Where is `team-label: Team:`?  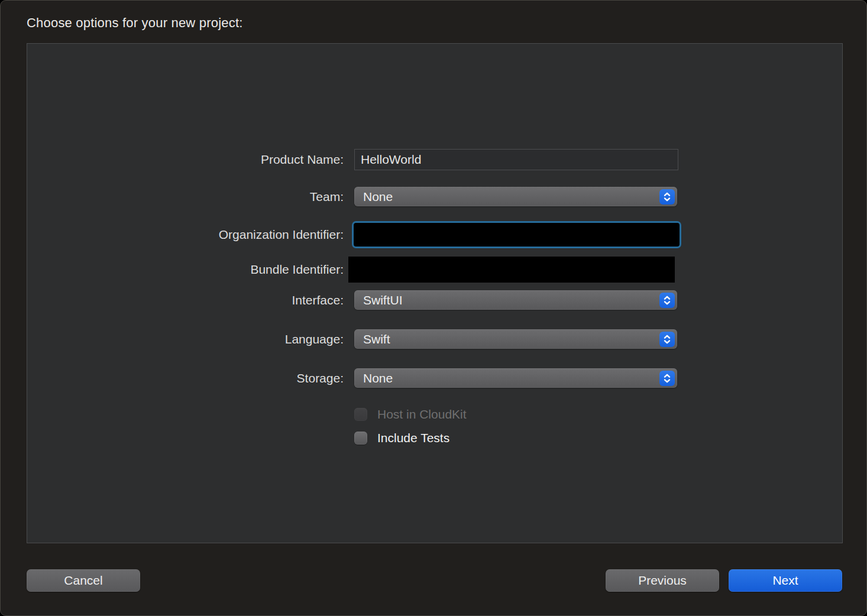 team-label: Team: is located at coordinates (185, 197).